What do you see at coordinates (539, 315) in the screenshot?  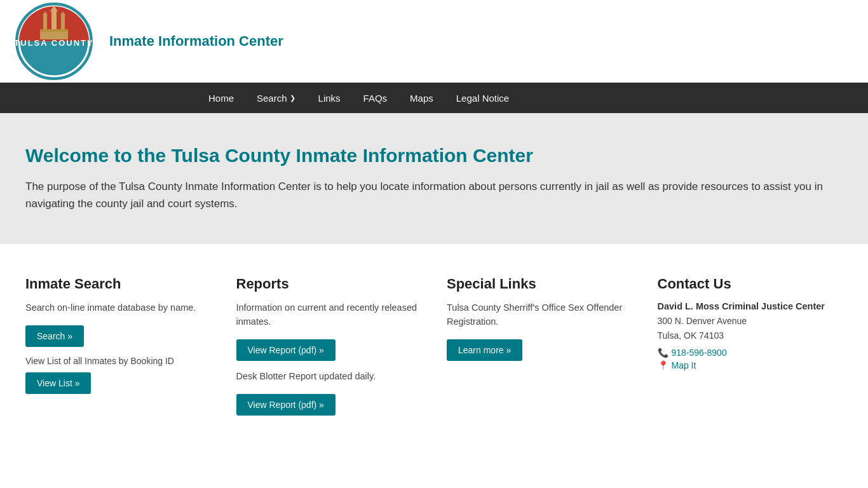 I see `special-links-desc: Tulsa County Sherriff's Office Sex Offen…` at bounding box center [539, 315].